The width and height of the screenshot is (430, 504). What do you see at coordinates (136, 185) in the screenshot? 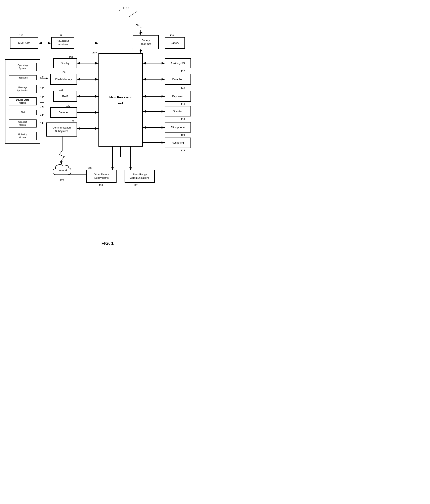
I see `label-122: 122` at bounding box center [136, 185].